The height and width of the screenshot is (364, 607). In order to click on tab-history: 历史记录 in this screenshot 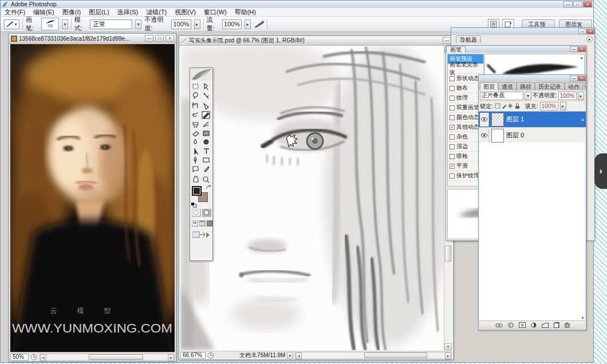, I will do `click(550, 86)`.